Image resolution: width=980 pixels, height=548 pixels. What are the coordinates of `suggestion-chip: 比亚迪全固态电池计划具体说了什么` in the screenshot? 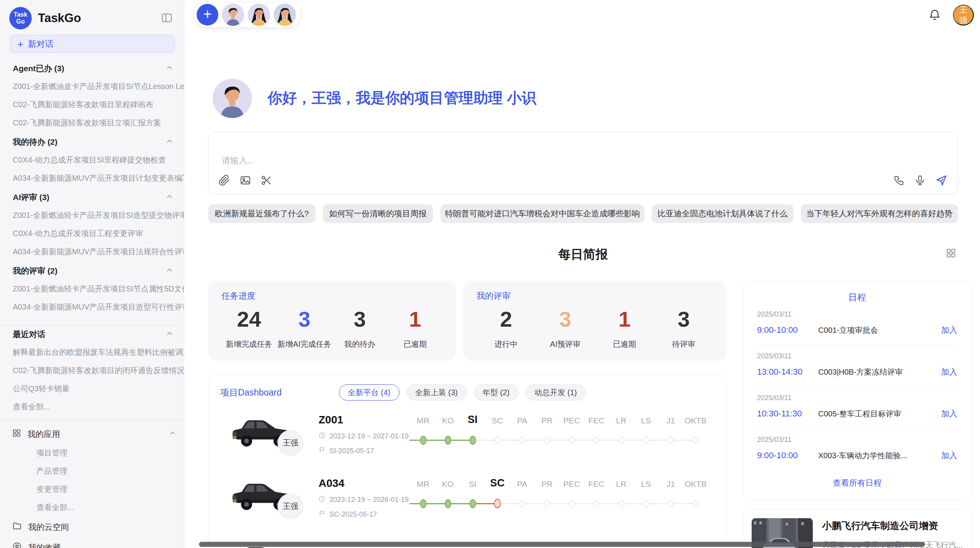 It's located at (723, 214).